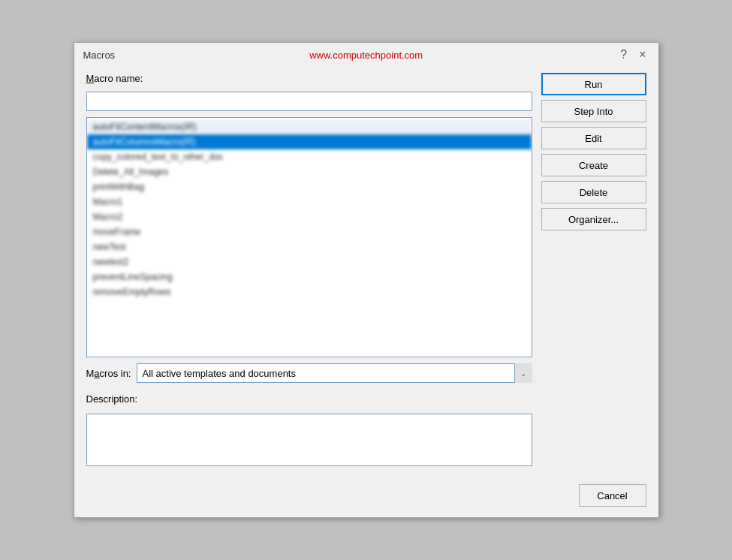 This screenshot has width=732, height=560. Describe the element at coordinates (366, 56) in the screenshot. I see `website-link: www.computechpoint.com` at that location.